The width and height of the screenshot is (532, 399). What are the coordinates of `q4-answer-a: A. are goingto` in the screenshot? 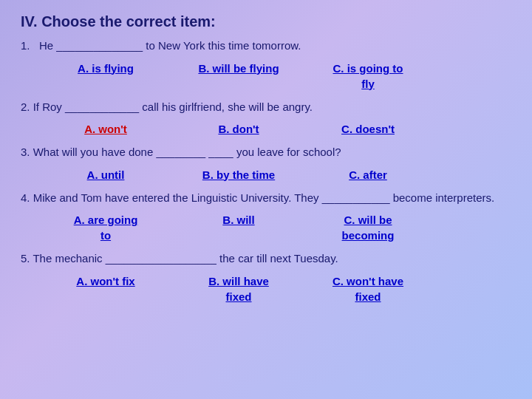 It's located at (106, 228).